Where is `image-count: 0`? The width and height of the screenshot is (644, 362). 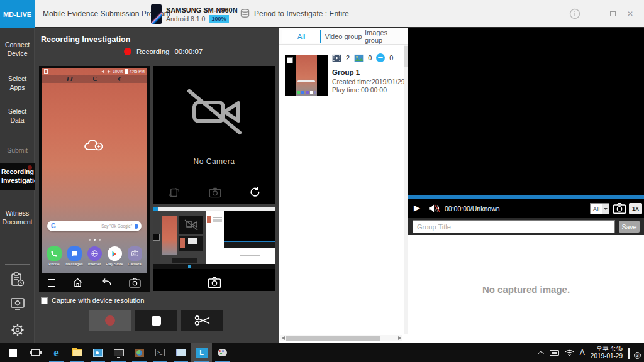
image-count: 0 is located at coordinates (370, 58).